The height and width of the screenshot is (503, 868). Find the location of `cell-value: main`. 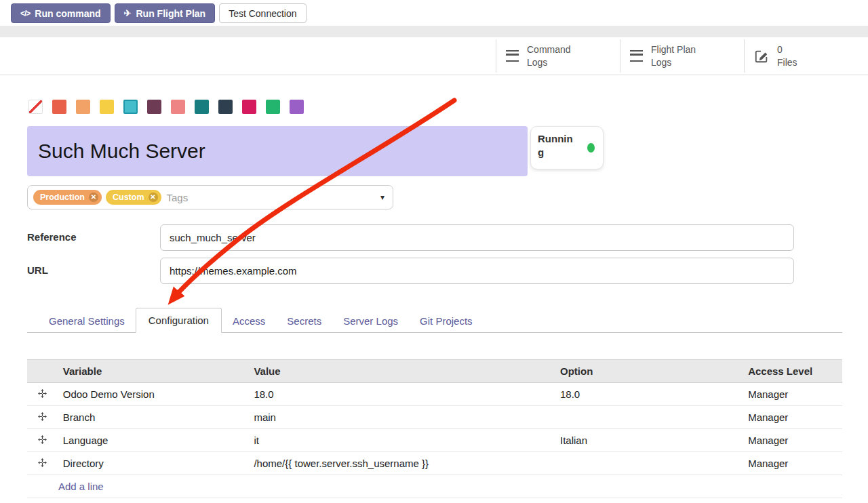

cell-value: main is located at coordinates (401, 418).